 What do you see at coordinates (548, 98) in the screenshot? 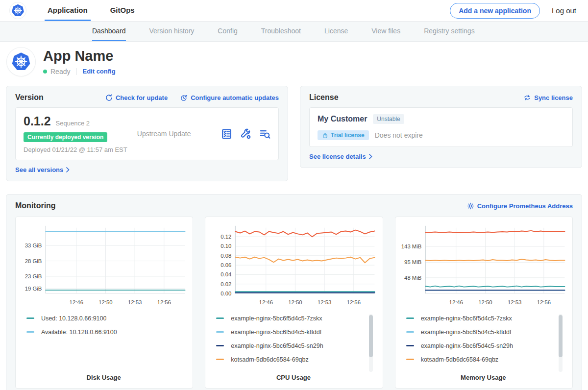
I see `sync-license-link: Sync license` at bounding box center [548, 98].